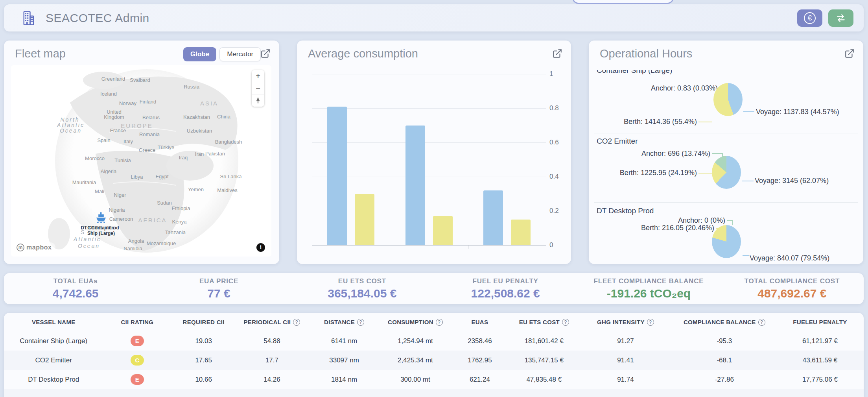  I want to click on table-row: DT Desktop ProdE10.6614.261814 nm300.00 …, so click(434, 379).